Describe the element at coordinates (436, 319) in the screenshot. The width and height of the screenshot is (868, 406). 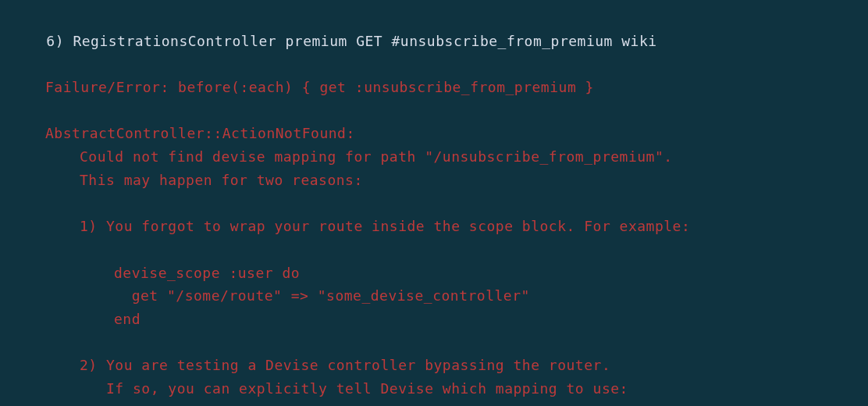
I see `error-message-line: end` at that location.